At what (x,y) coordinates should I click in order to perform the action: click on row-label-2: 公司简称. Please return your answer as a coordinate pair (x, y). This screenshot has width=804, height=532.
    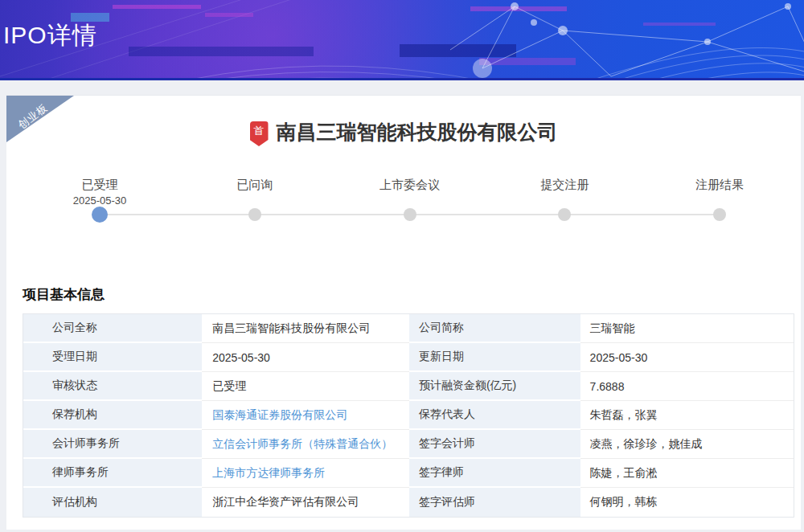
    Looking at the image, I should click on (495, 329).